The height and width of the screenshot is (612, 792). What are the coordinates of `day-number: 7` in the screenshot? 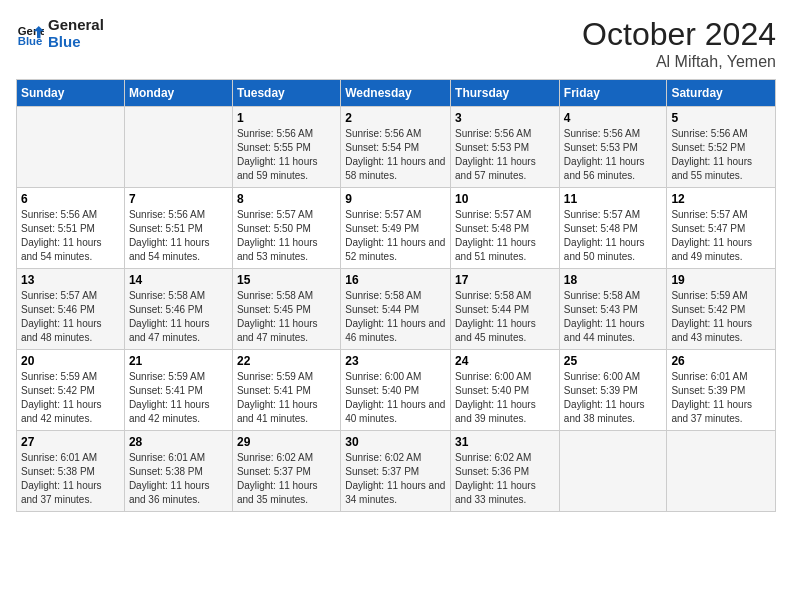 It's located at (178, 199).